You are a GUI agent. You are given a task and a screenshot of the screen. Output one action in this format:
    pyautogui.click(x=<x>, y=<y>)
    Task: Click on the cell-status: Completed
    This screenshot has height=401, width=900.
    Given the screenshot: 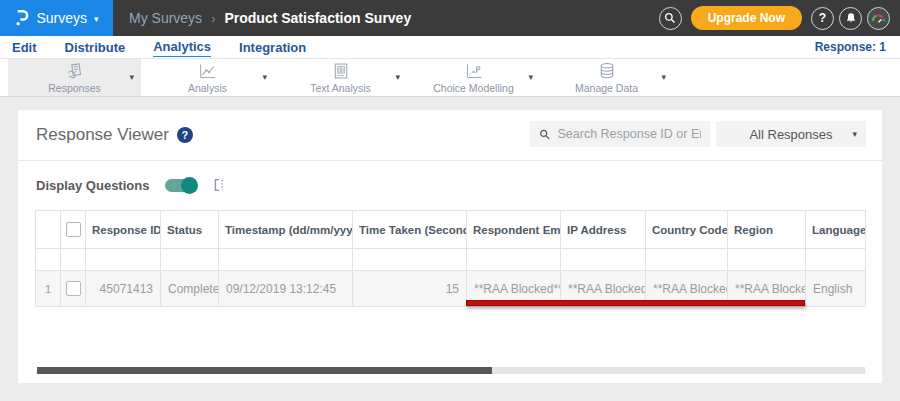 What is the action you would take?
    pyautogui.click(x=190, y=289)
    